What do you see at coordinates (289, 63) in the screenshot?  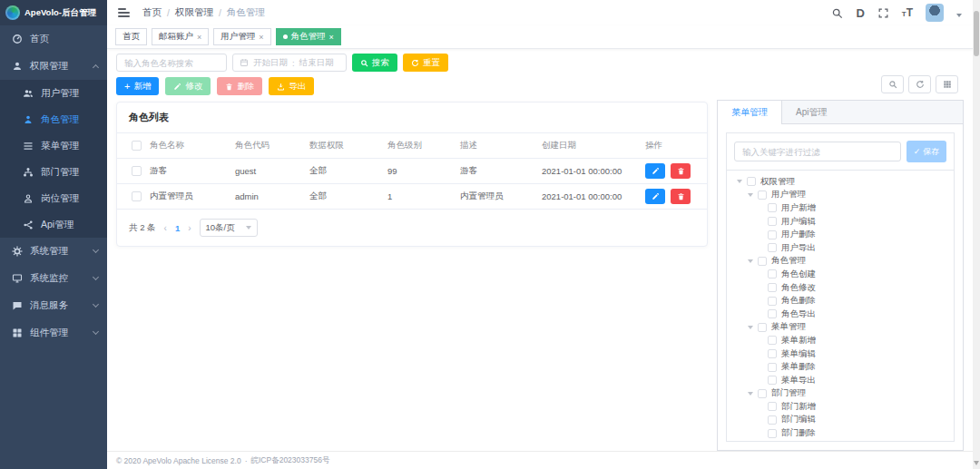 I see `date-range-picker: 开始日期 : 结束日期` at bounding box center [289, 63].